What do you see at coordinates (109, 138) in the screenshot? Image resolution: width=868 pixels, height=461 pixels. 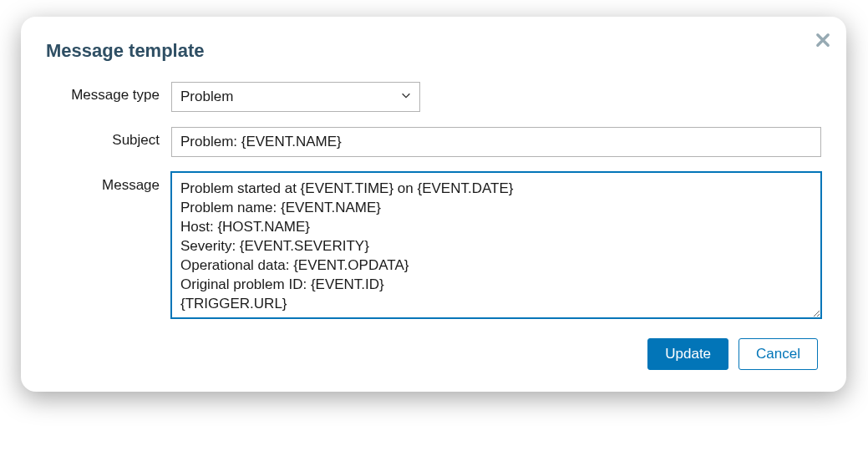 I see `subject-label: Subject` at bounding box center [109, 138].